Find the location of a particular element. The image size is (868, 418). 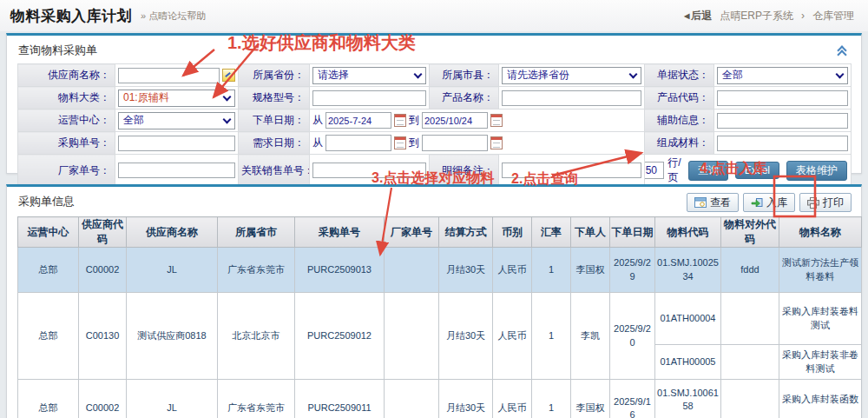

table-cell: PURC2509013 is located at coordinates (340, 270).